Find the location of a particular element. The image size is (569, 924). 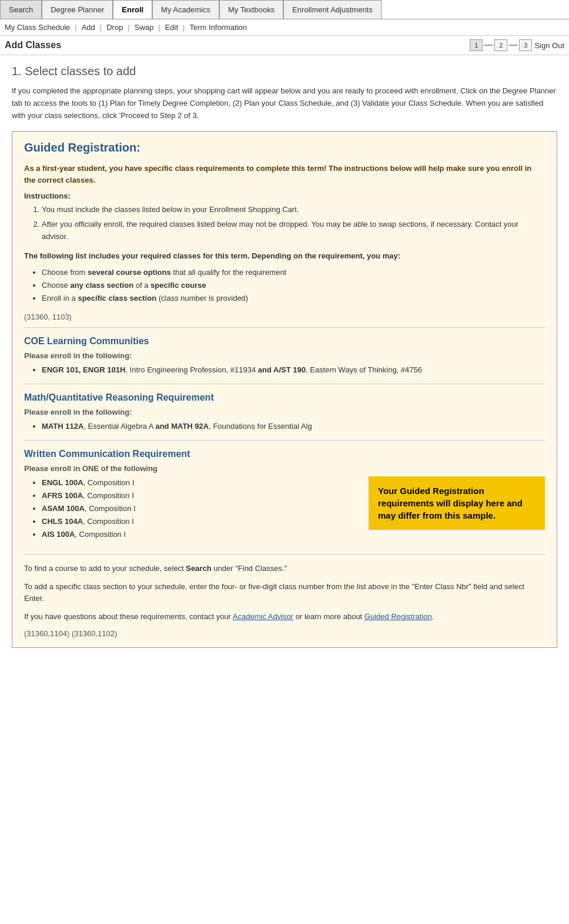

following-list-label: The following list includes your require… is located at coordinates (284, 256).